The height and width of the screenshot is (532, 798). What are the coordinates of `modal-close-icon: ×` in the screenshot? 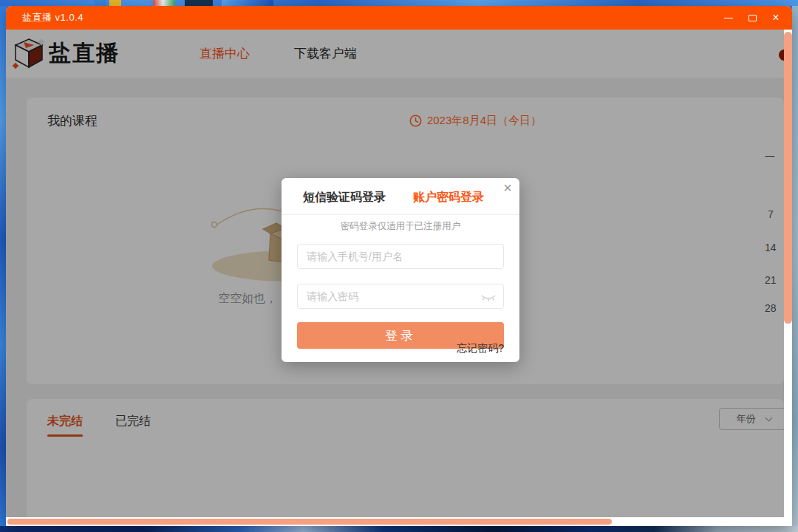 It's located at (508, 188).